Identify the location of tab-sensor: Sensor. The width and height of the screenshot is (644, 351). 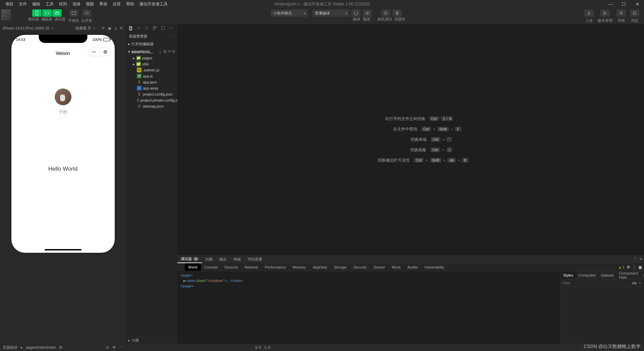
(379, 267).